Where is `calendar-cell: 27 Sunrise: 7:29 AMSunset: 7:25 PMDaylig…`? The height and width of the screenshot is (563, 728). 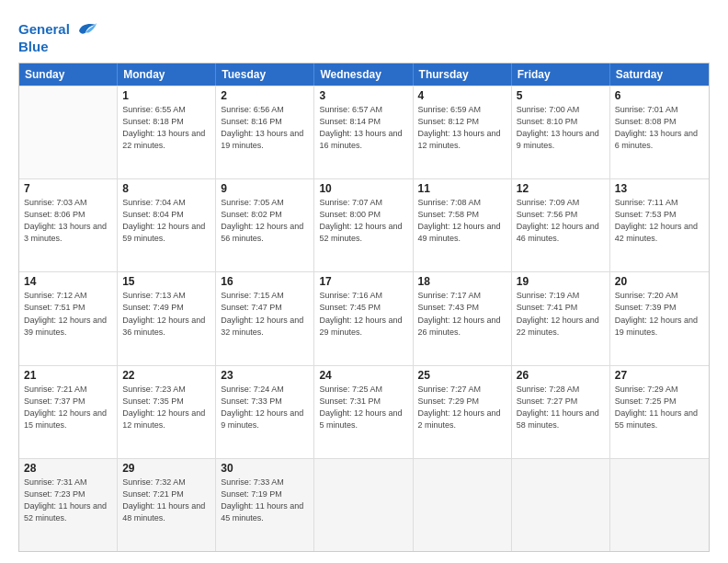
calendar-cell: 27 Sunrise: 7:29 AMSunset: 7:25 PMDaylig… is located at coordinates (660, 412).